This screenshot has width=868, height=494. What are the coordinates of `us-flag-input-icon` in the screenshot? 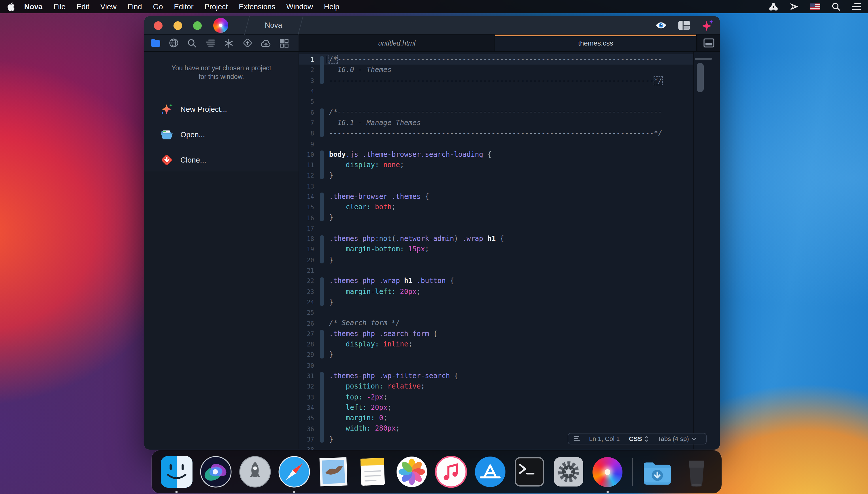 It's located at (815, 7).